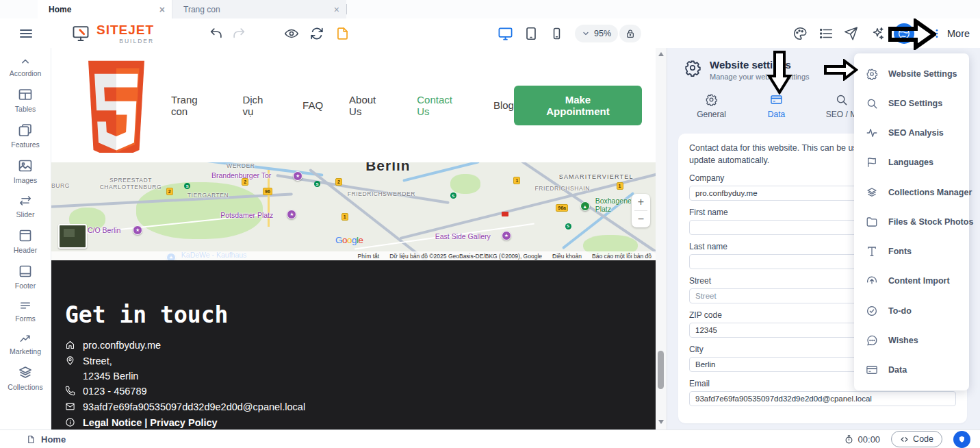 This screenshot has width=980, height=448. What do you see at coordinates (216, 34) in the screenshot?
I see `undo-icon` at bounding box center [216, 34].